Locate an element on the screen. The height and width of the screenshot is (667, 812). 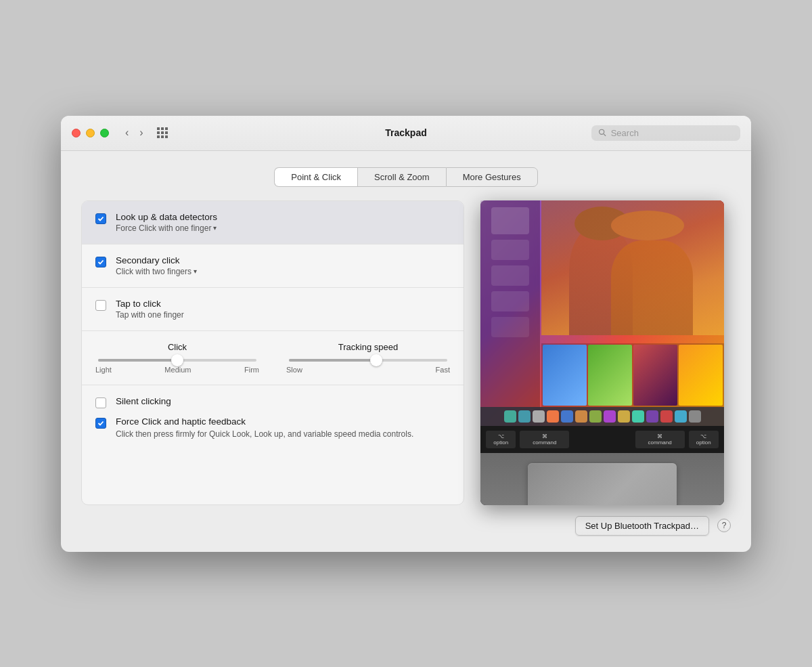
bottom-settings: Silent clicking Fo is located at coordinates (273, 418).